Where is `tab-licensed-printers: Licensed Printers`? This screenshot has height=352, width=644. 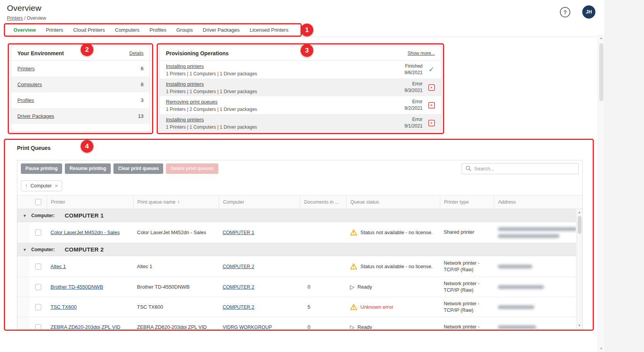
tab-licensed-printers: Licensed Printers is located at coordinates (269, 30).